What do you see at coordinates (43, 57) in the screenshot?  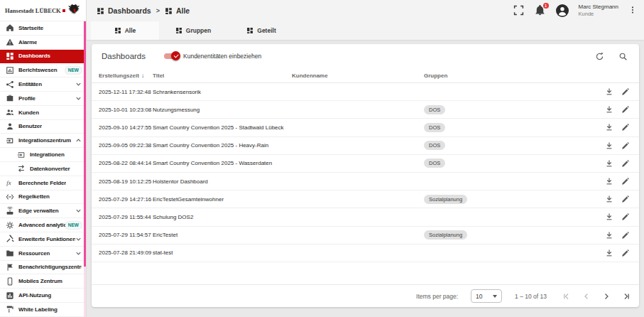 I see `sidebar-item-dashboards: Dashboards` at bounding box center [43, 57].